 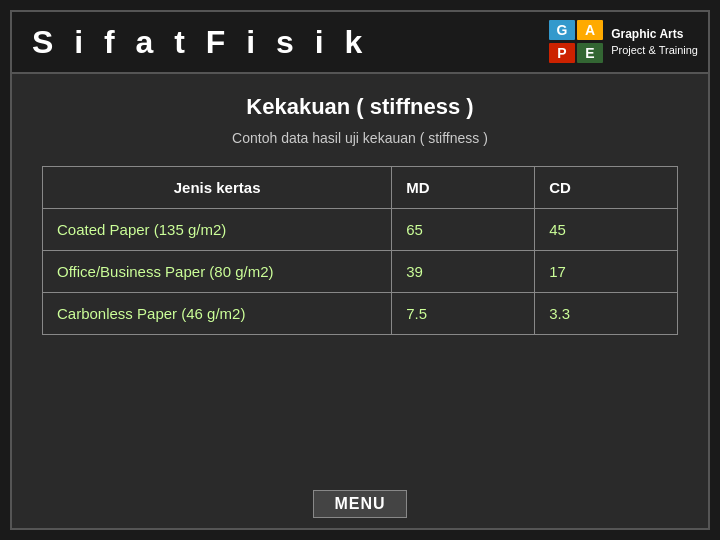 I want to click on svg-text: P, so click(x=562, y=53).